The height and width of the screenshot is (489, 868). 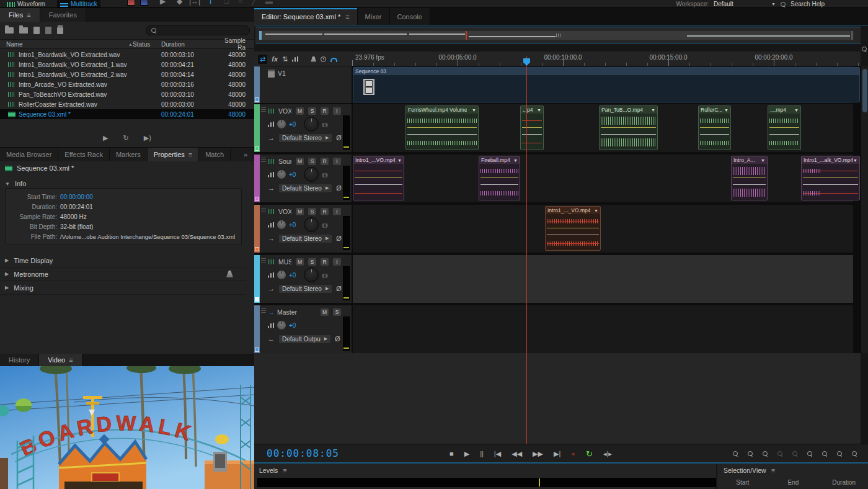 I want to click on track-grip, so click(x=264, y=109).